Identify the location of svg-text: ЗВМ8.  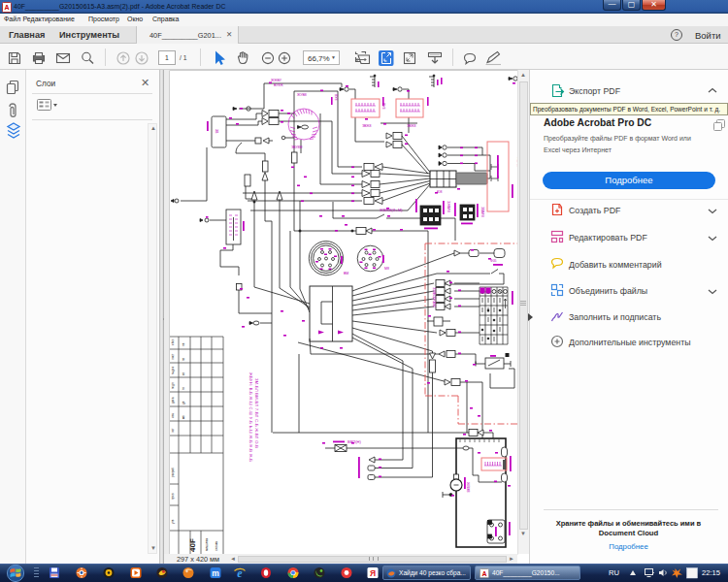
(483, 211).